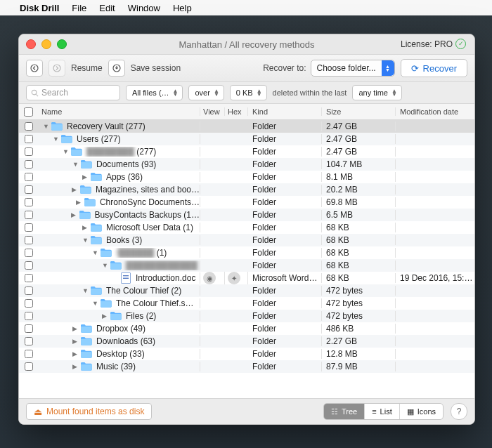  I want to click on table-row: ▼I██████ (1)Folder68 KB, so click(247, 253).